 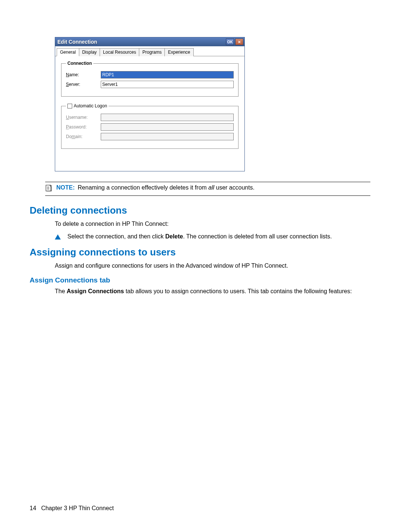 What do you see at coordinates (239, 42) in the screenshot?
I see `close-button: ✕` at bounding box center [239, 42].